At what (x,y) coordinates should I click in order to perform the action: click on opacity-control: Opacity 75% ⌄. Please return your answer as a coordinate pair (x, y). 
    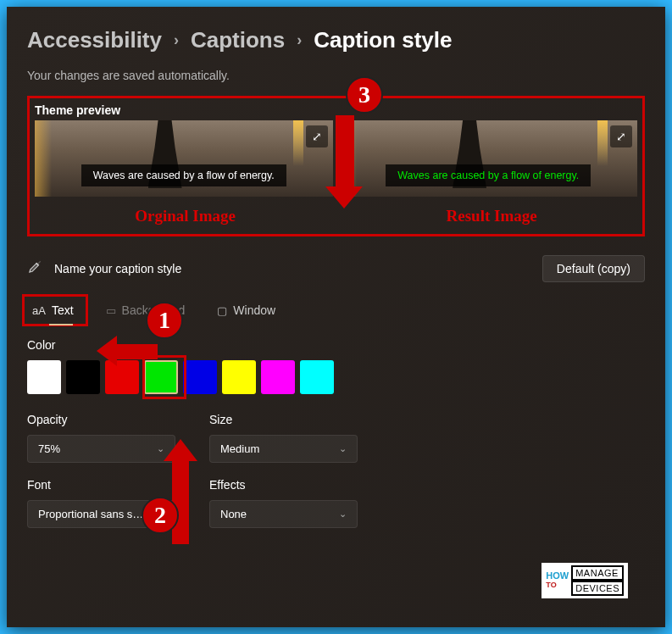
    Looking at the image, I should click on (102, 437).